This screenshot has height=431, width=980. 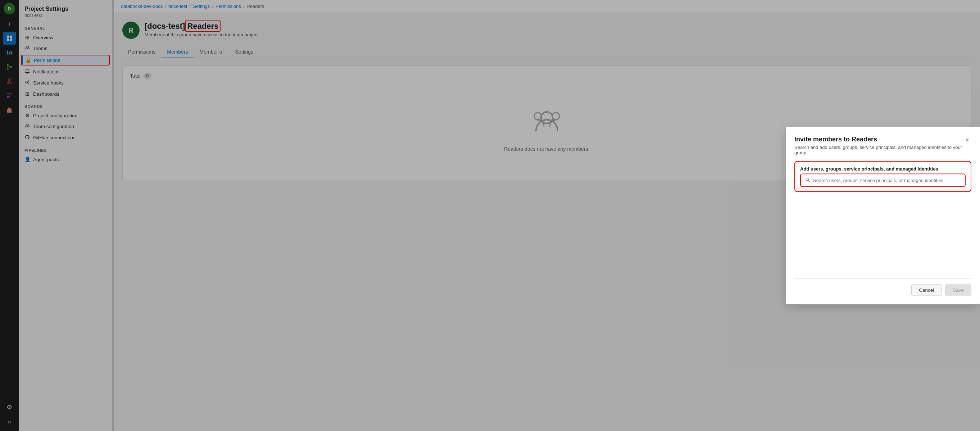 I want to click on modal-subtitle: Search and add users, groups, service pr…, so click(x=879, y=150).